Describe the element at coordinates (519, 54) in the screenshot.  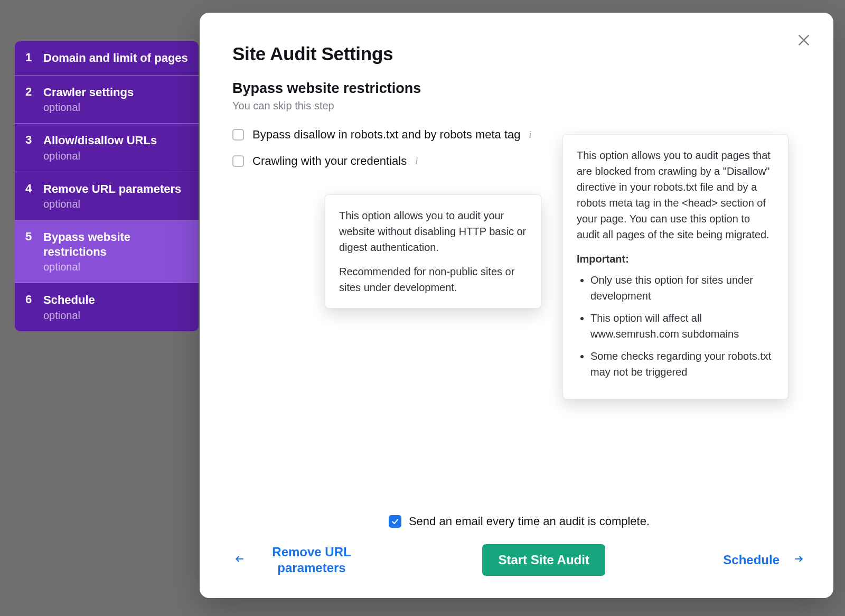
I see `modal-title: Site Audit Settings` at that location.